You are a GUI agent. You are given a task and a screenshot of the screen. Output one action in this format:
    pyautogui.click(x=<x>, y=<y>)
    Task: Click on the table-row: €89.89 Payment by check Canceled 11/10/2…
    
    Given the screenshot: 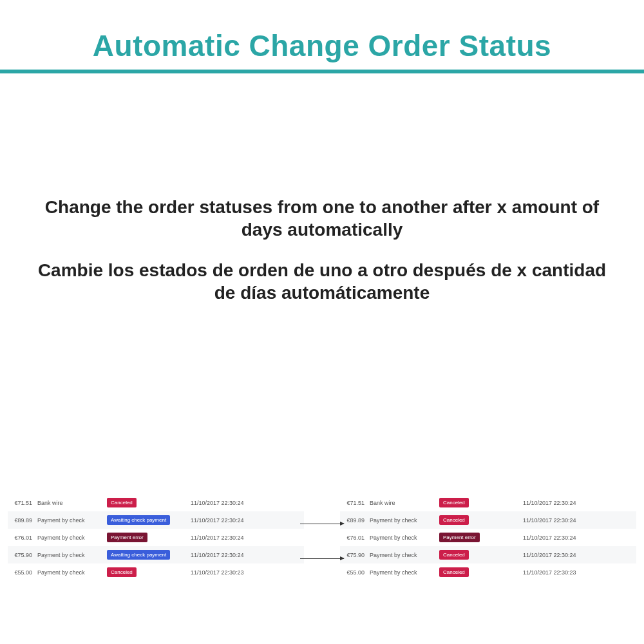 What is the action you would take?
    pyautogui.click(x=488, y=520)
    